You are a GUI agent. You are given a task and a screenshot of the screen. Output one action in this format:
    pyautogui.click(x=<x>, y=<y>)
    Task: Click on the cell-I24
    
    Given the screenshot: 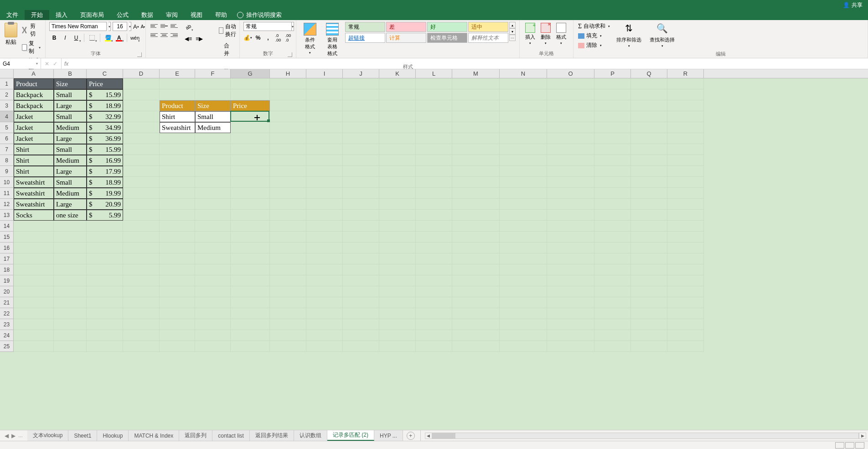 What is the action you would take?
    pyautogui.click(x=325, y=335)
    